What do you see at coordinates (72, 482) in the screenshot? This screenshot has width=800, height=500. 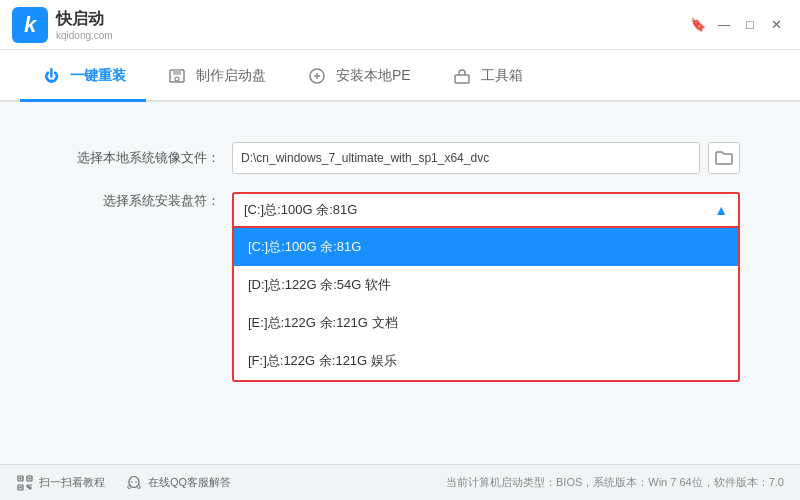 I see `scan-label: 扫一扫看教程` at bounding box center [72, 482].